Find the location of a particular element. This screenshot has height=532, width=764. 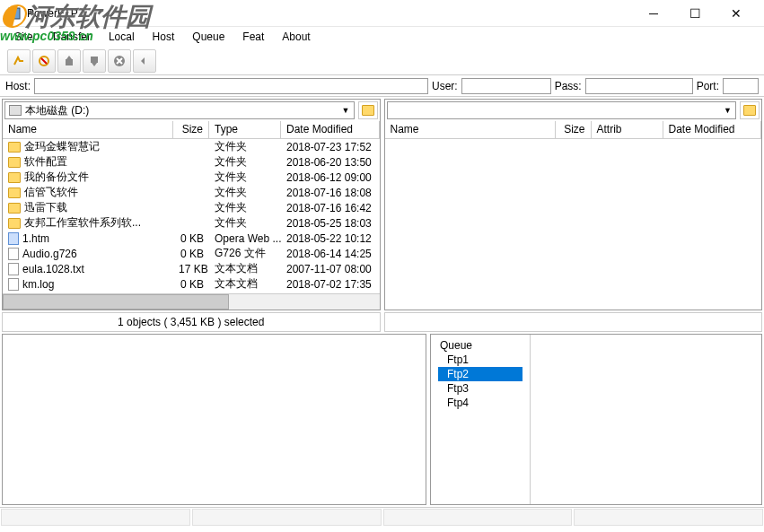

local-folder-up-icon is located at coordinates (368, 110).